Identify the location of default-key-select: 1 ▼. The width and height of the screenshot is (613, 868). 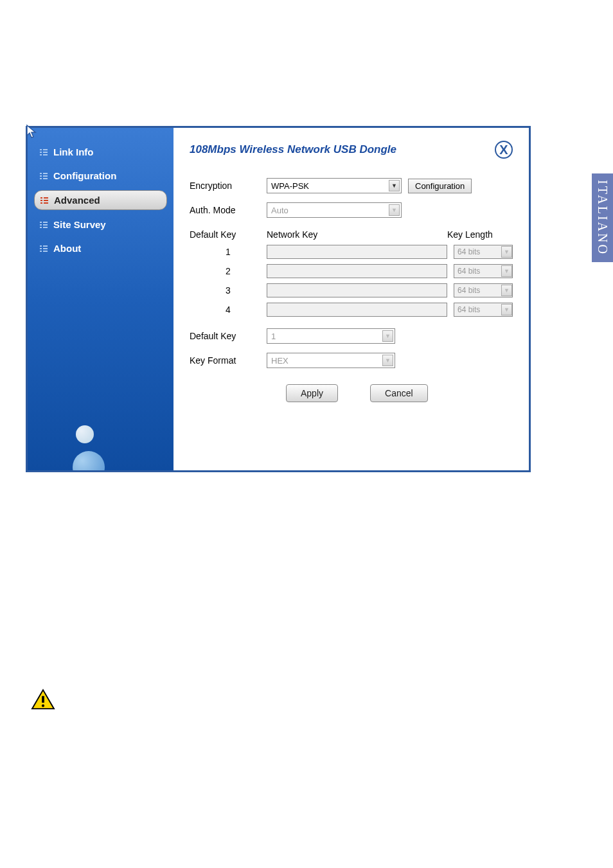
(331, 336).